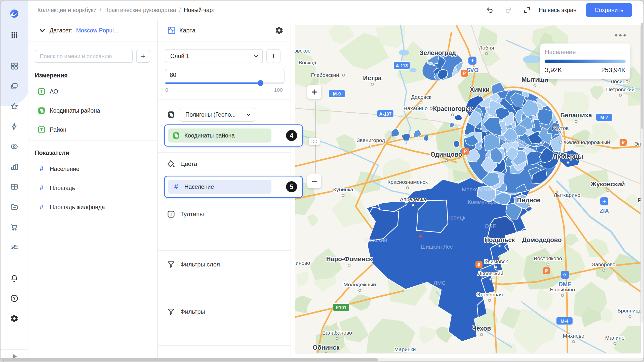 The height and width of the screenshot is (362, 644). What do you see at coordinates (639, 200) in the screenshot?
I see `svg-text: Раменское` at bounding box center [639, 200].